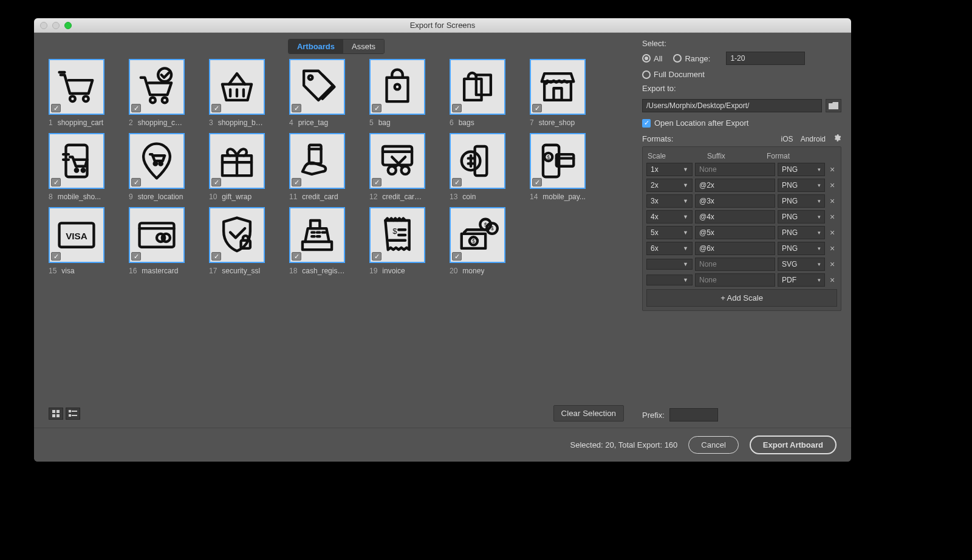 The image size is (972, 560). Describe the element at coordinates (833, 106) in the screenshot. I see `browse-folder-button` at that location.